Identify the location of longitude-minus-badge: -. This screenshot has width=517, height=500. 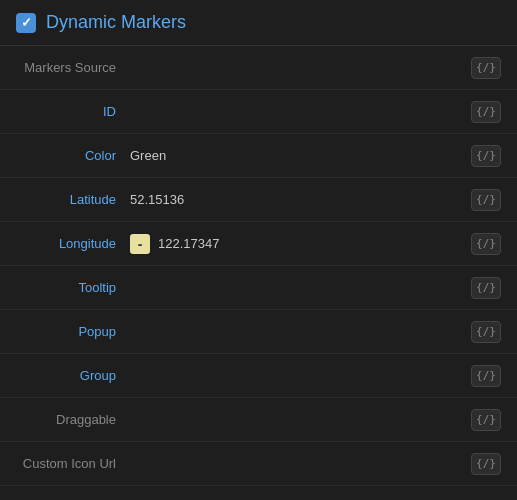
(140, 244).